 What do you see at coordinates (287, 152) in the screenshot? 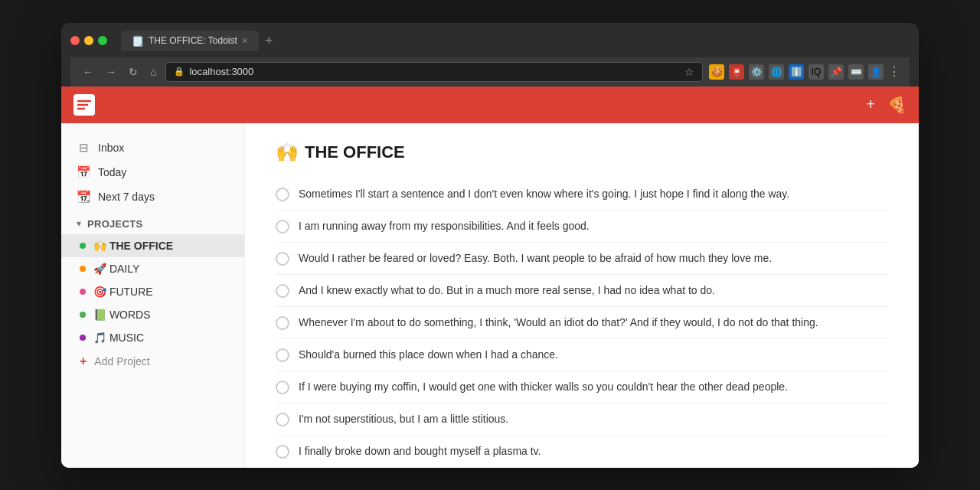
I see `project-emoji: 🙌` at bounding box center [287, 152].